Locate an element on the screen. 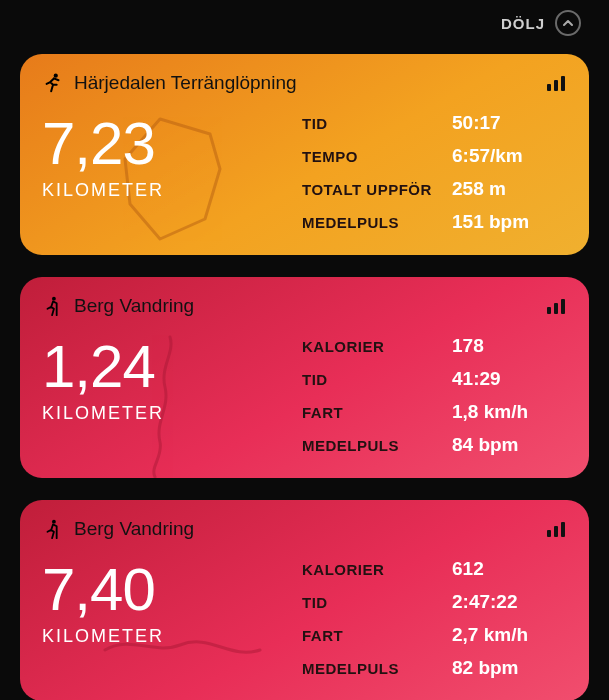 The width and height of the screenshot is (609, 700). metric-label: TEMPO is located at coordinates (377, 156).